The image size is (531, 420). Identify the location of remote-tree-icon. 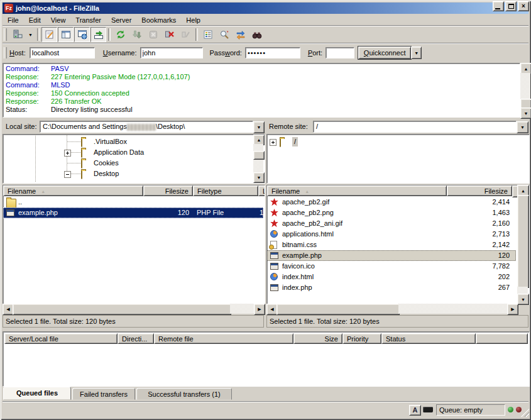
(82, 35).